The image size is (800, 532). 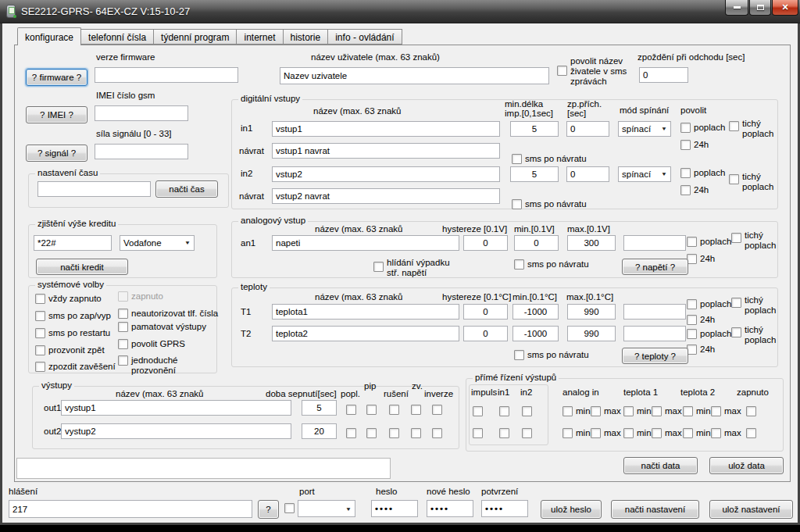 I want to click on out2-ruseni-checkbox, so click(x=394, y=433).